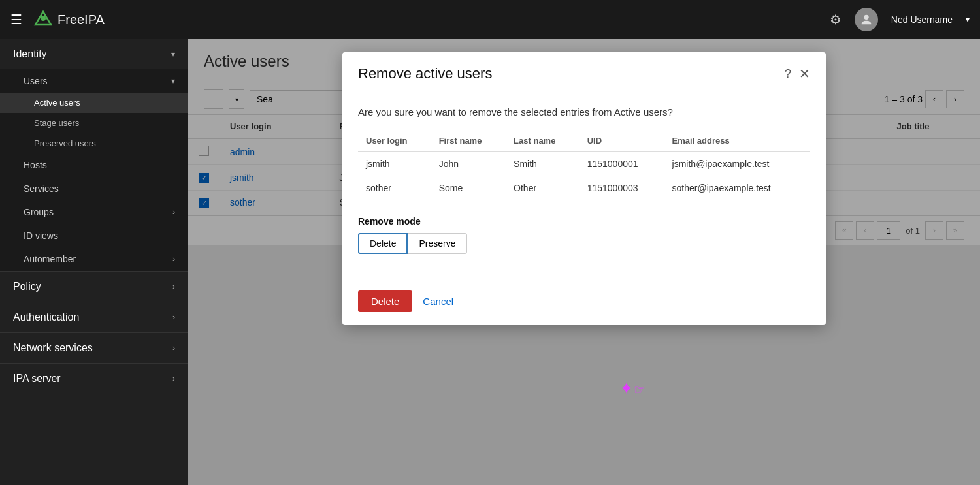 The image size is (980, 485). I want to click on modal-col-uid: UID, so click(622, 141).